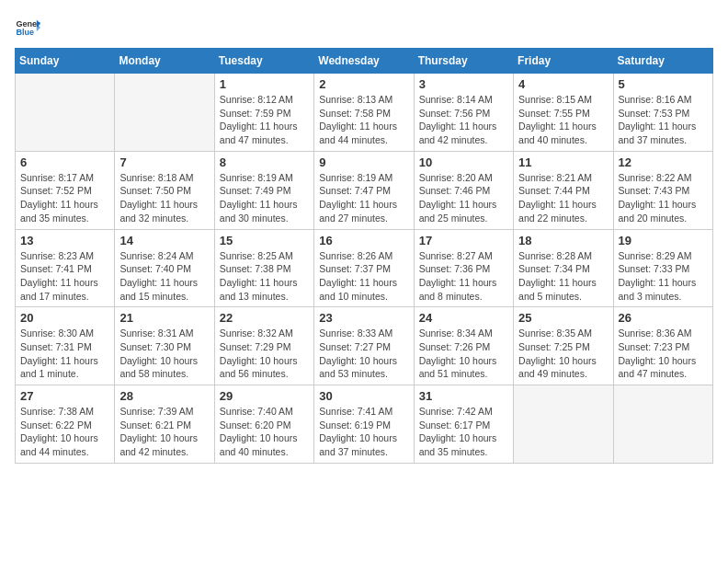 This screenshot has height=563, width=728. Describe the element at coordinates (364, 112) in the screenshot. I see `calendar-cell: 2Sunrise: 8:13 AM Sunset: 7:58 PM Daylig…` at that location.